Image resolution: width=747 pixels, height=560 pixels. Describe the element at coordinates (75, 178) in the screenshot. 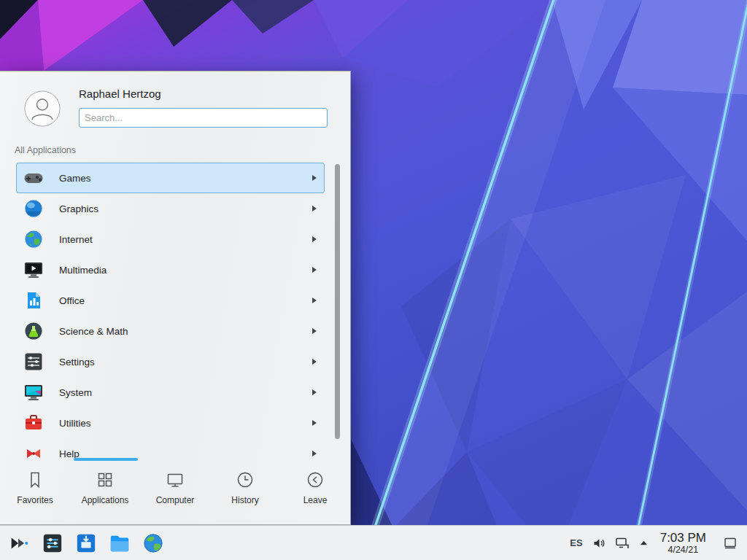

I see `category-label: Games` at that location.